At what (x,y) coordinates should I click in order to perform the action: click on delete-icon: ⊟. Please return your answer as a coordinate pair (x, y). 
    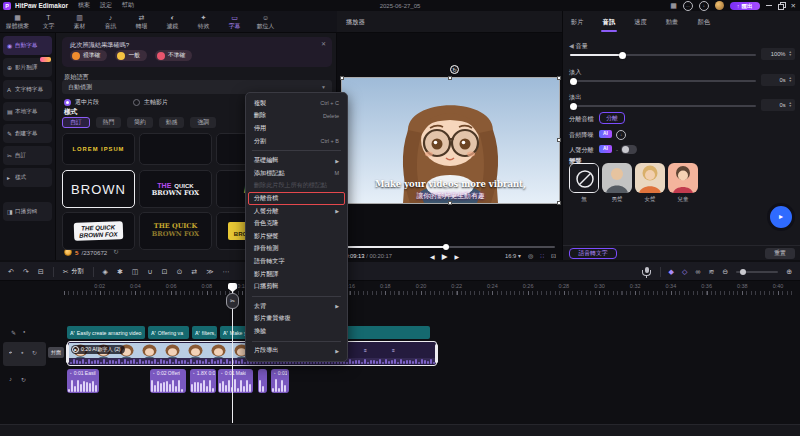
    Looking at the image, I should click on (41, 272).